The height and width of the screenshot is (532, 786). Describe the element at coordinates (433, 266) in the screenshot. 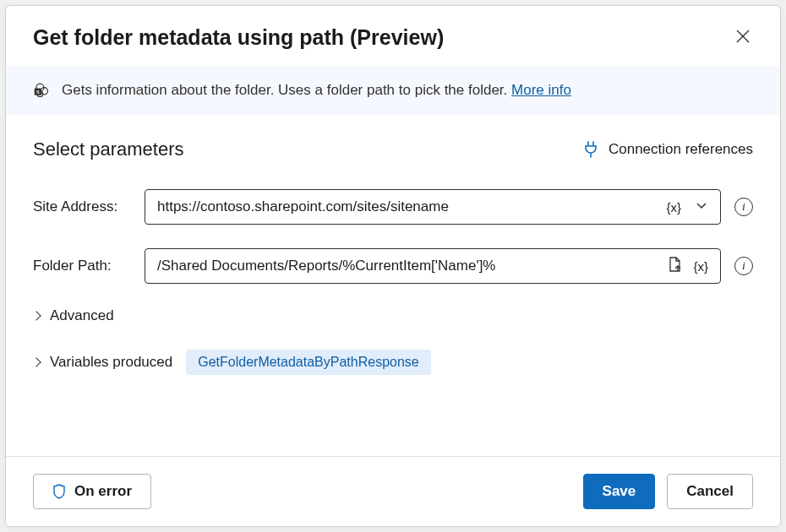

I see `folder-path-input-wrapper: {x}` at that location.